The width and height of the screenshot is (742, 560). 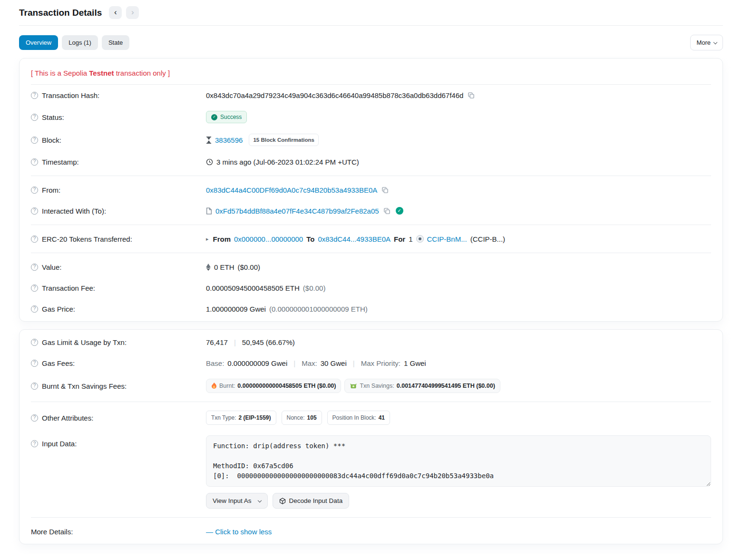 What do you see at coordinates (115, 12) in the screenshot?
I see `prev-transaction-button: ‹` at bounding box center [115, 12].